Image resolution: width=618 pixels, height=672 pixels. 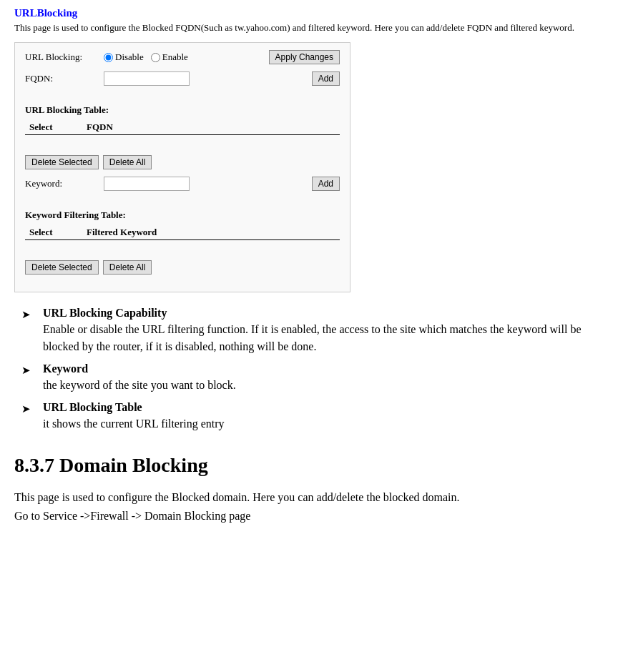 I want to click on keyword-label: Keyword:, so click(x=64, y=184).